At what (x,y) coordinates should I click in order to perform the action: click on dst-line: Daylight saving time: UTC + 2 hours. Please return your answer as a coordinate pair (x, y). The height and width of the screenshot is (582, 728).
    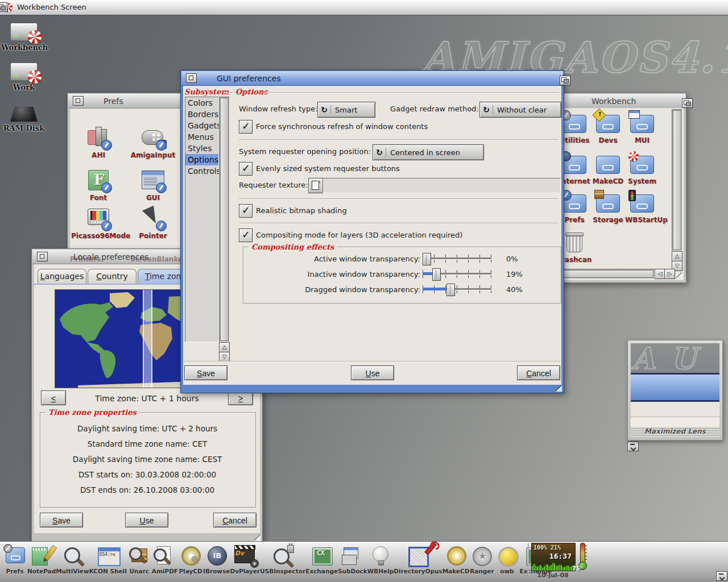
    Looking at the image, I should click on (147, 429).